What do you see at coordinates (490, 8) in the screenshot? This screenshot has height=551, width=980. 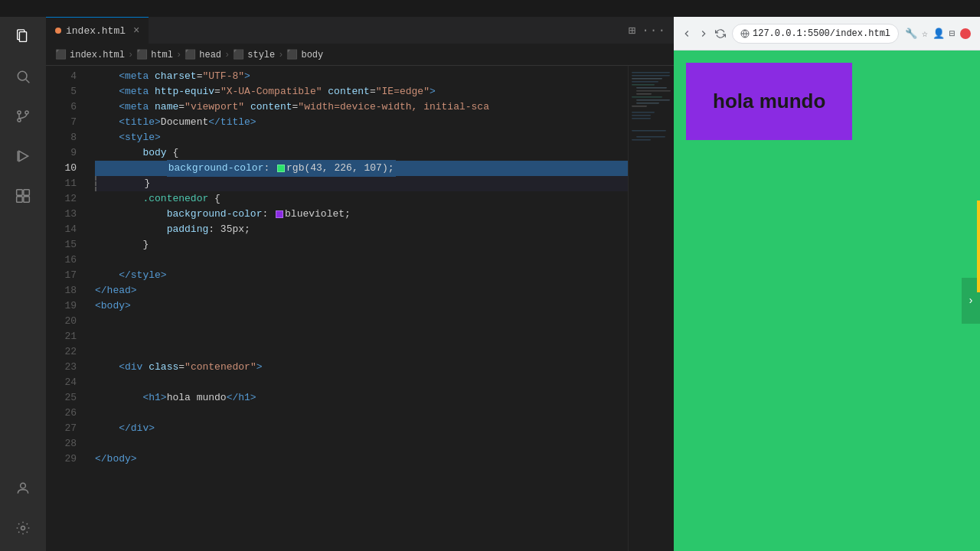 I see `top-bar` at bounding box center [490, 8].